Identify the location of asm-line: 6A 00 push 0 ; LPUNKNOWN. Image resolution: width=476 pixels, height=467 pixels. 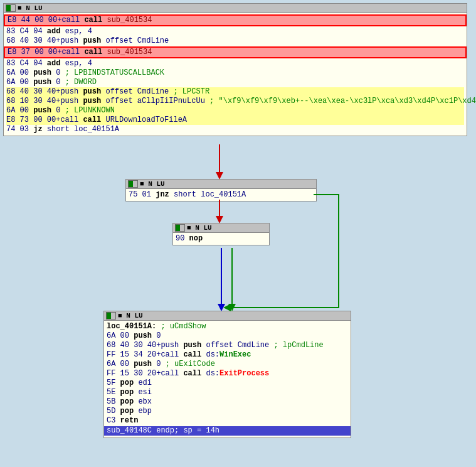
(235, 110).